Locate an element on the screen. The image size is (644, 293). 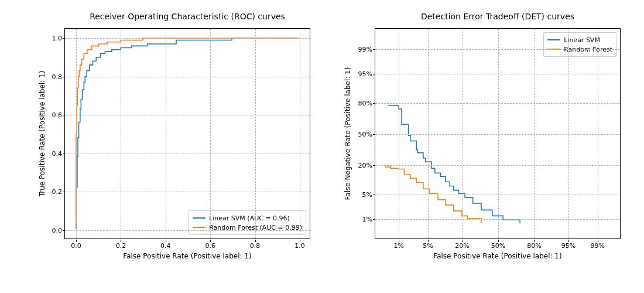
det-ylabel: False Negative Rate (Positive label: 1) is located at coordinates (348, 134).